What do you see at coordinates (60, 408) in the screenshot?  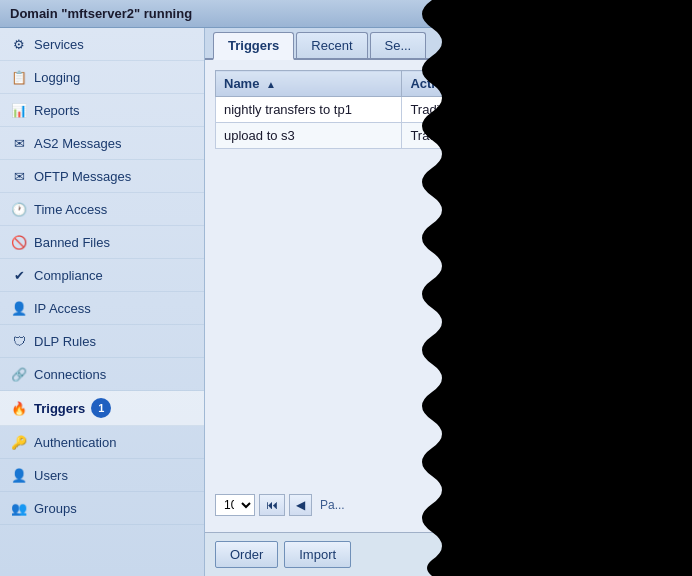 I see `sidebar-item-label: Triggers` at bounding box center [60, 408].